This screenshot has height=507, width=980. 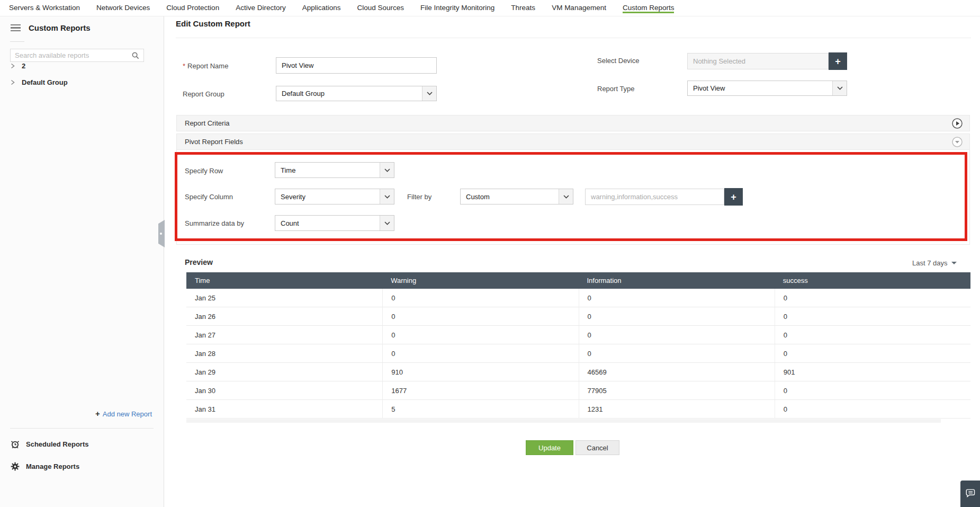 What do you see at coordinates (123, 8) in the screenshot?
I see `nav-item-network-devices: Network Devices` at bounding box center [123, 8].